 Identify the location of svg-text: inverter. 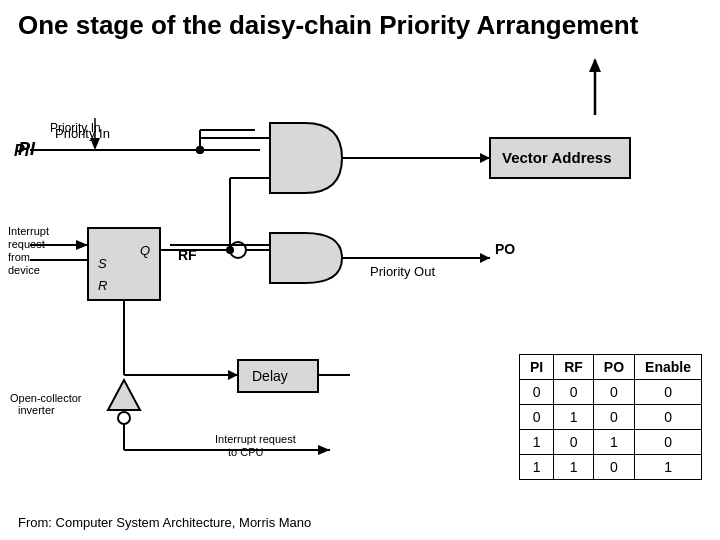
(36, 410).